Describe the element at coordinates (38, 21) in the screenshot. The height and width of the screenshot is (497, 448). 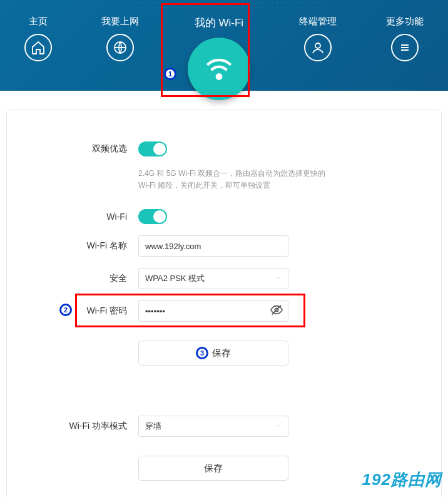
I see `nav-home-label: 主页` at that location.